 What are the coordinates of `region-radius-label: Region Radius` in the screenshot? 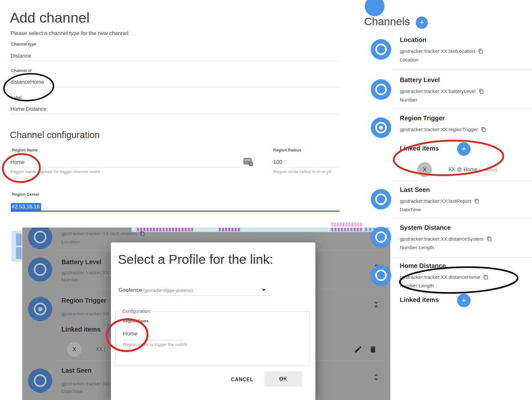 It's located at (287, 150).